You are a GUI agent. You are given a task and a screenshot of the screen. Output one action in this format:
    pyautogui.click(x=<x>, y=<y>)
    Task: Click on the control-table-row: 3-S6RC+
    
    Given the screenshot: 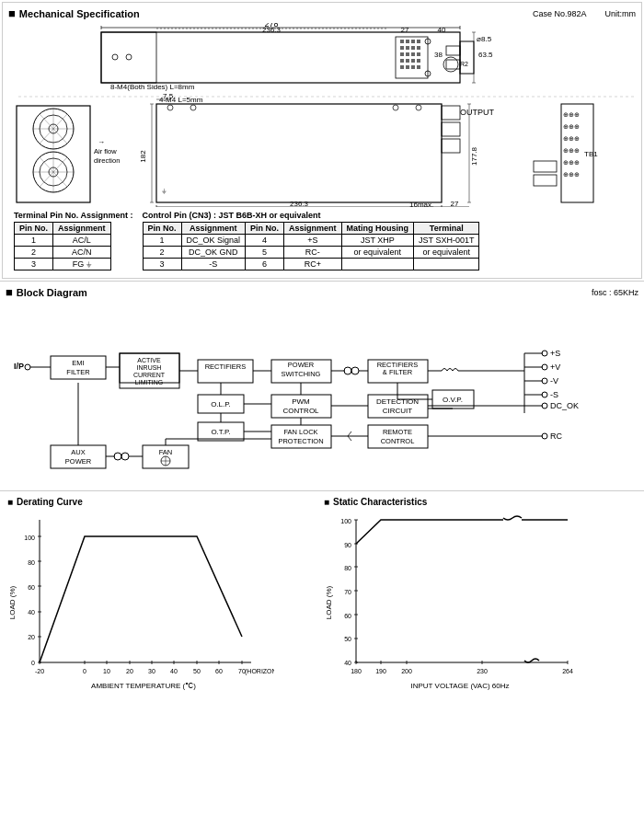 What is the action you would take?
    pyautogui.click(x=311, y=265)
    